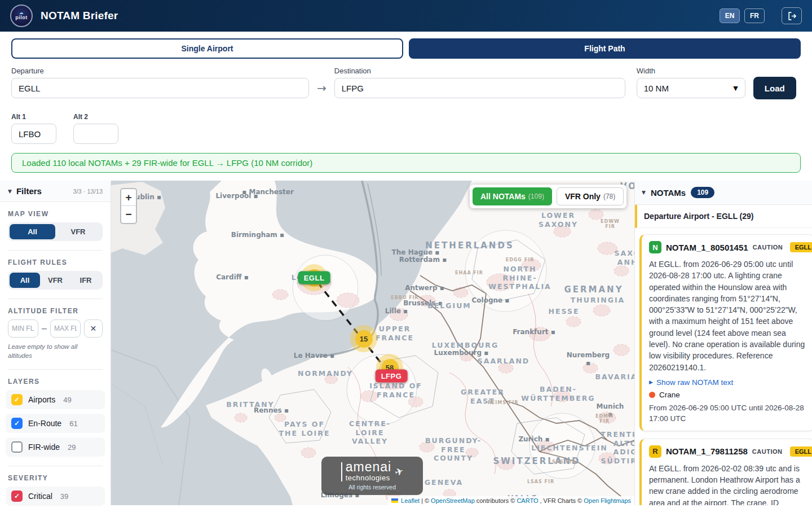  I want to click on app-logo: ☁ pilot, so click(21, 16).